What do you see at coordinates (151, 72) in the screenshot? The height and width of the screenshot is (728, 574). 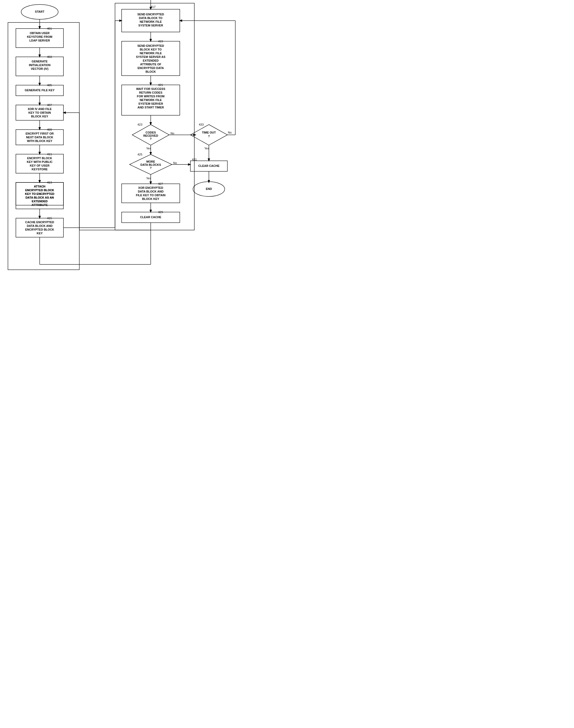 I see `svg-text: BLOCK` at bounding box center [151, 72].